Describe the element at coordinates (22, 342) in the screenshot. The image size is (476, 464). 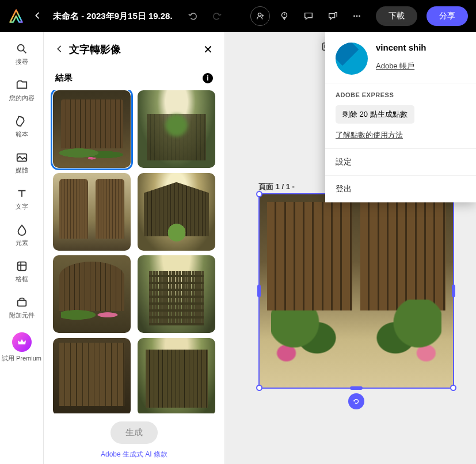
I see `crown-icon` at that location.